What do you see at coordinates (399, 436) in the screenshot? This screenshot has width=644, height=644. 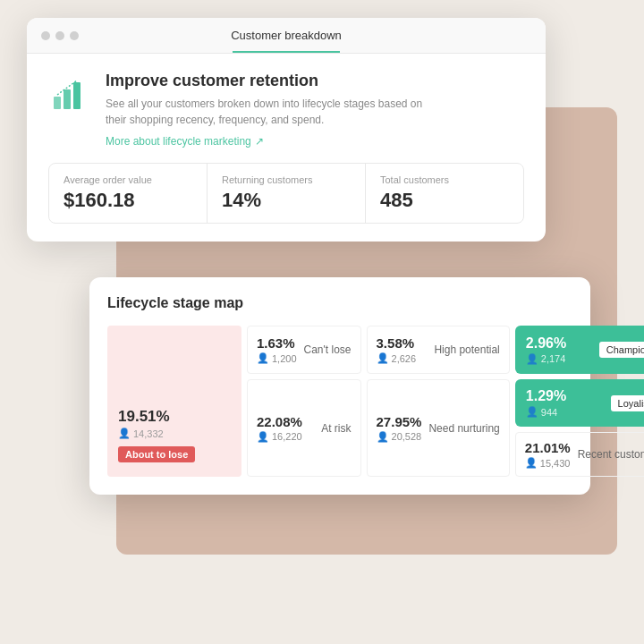 I see `need-nurturing-count: 👤 20,528` at bounding box center [399, 436].